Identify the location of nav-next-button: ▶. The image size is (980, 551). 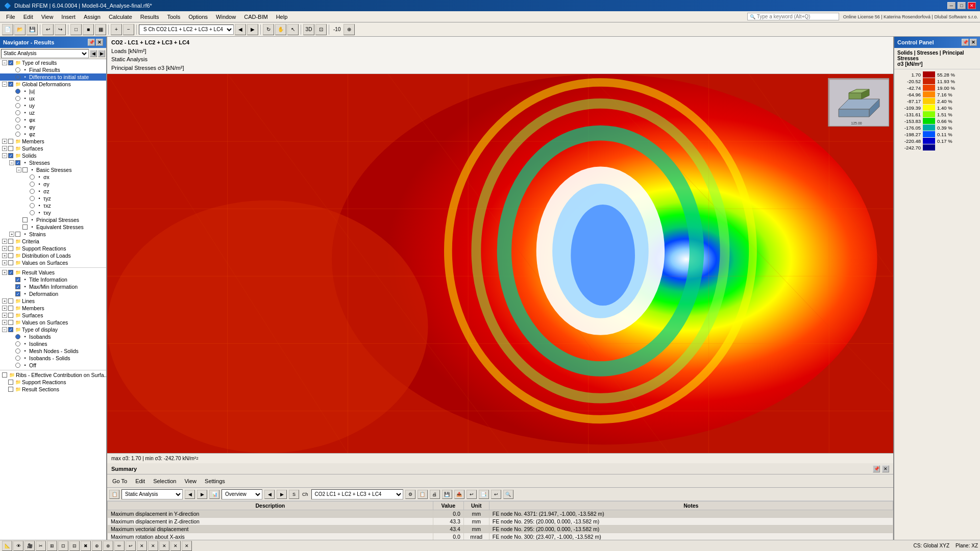
(102, 54).